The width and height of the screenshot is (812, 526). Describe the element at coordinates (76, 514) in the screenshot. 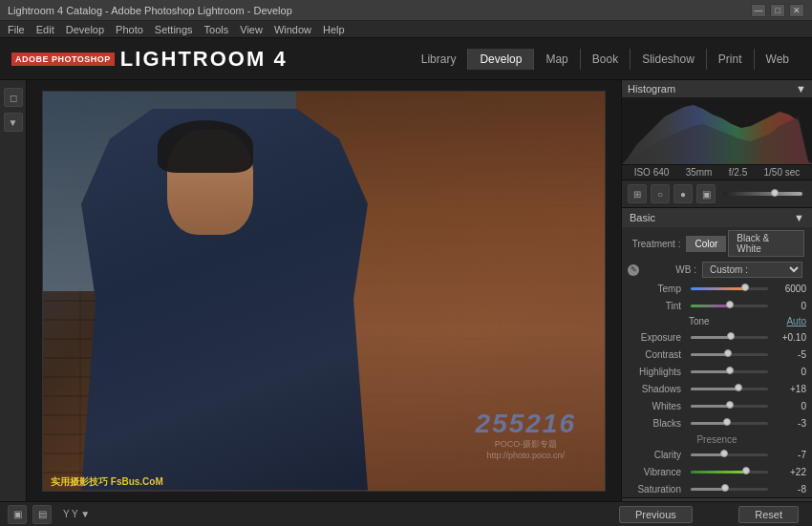

I see `zoom-label: Y Y ▼` at that location.